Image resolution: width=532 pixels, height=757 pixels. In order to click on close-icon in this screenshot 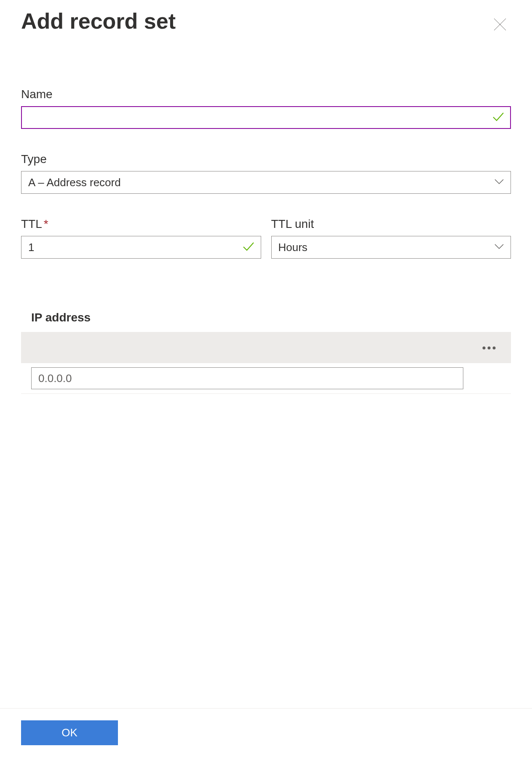, I will do `click(500, 24)`.